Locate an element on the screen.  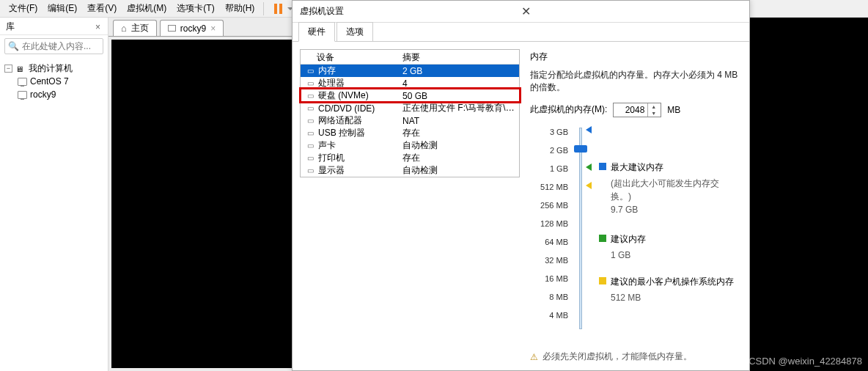
tree-item-rocky: rocky9 is located at coordinates (54, 95).